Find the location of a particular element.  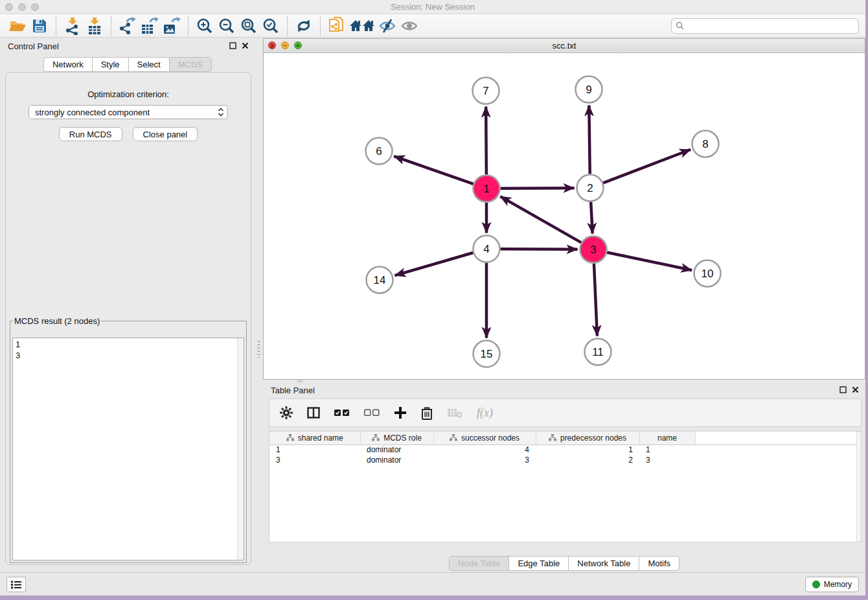

clone-network-button is located at coordinates (337, 26).